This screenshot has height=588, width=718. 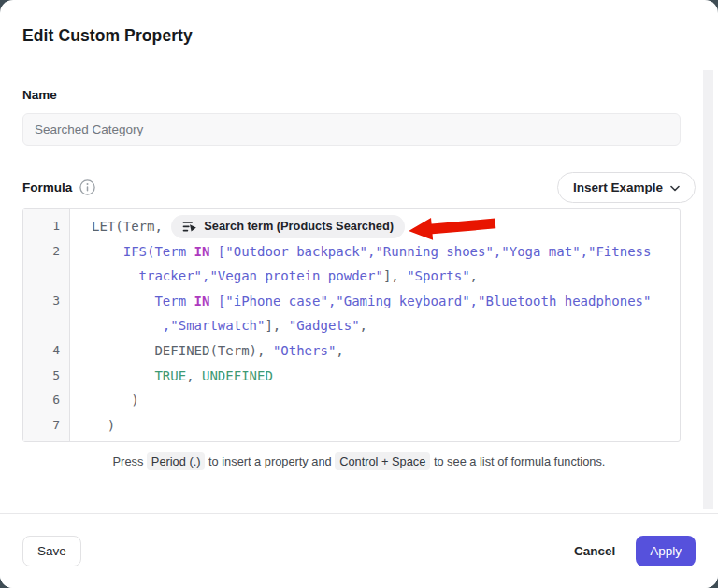 What do you see at coordinates (359, 187) in the screenshot?
I see `formula-toolbar: Formula Insert Example` at bounding box center [359, 187].